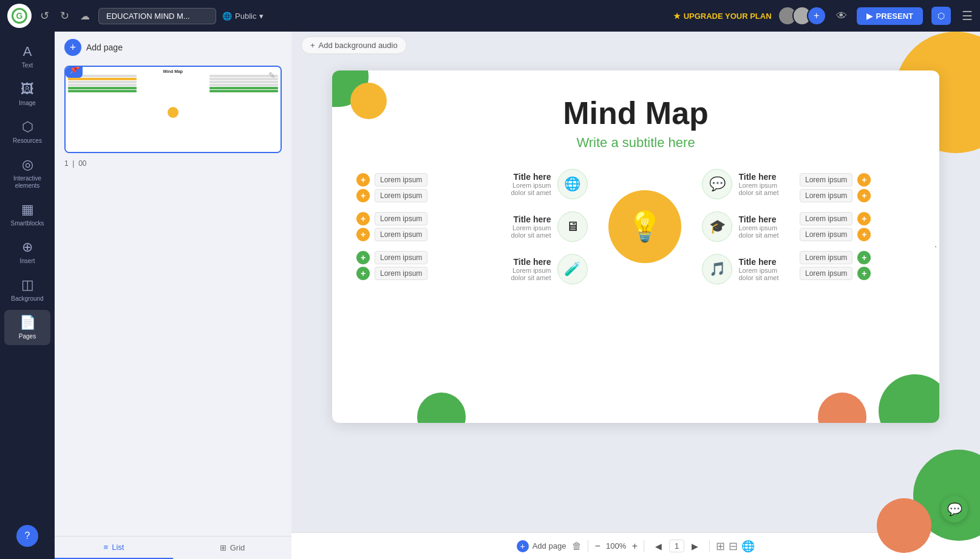 The image size is (980, 559). What do you see at coordinates (363, 258) in the screenshot?
I see `plus-green-1: +` at bounding box center [363, 258].